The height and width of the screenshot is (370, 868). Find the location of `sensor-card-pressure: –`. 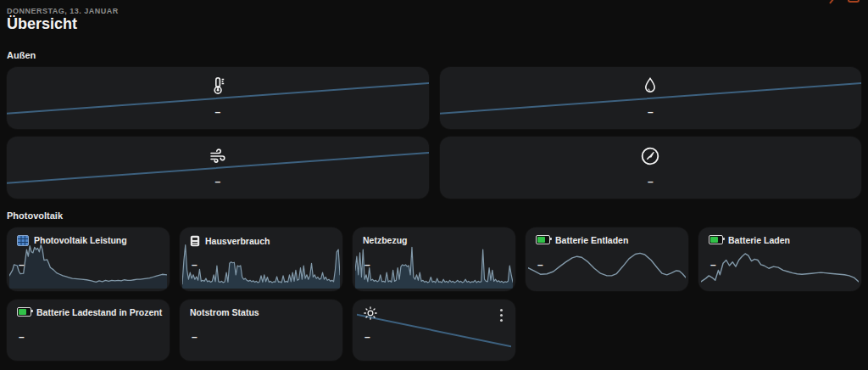

sensor-card-pressure: – is located at coordinates (651, 168).